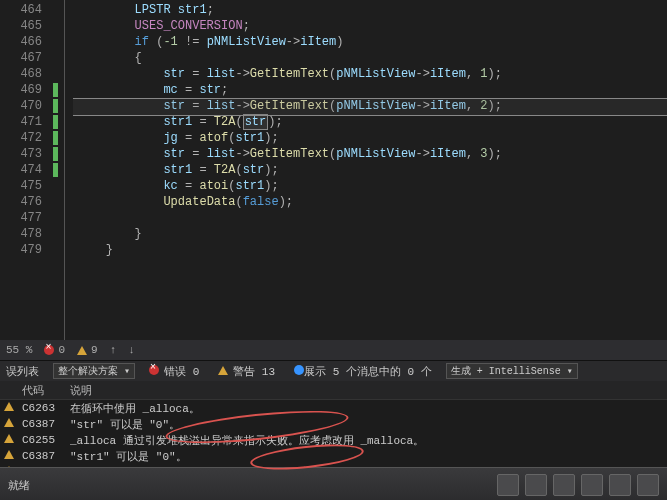 Image resolution: width=667 pixels, height=500 pixels. I want to click on line-number: 468, so click(21, 74).